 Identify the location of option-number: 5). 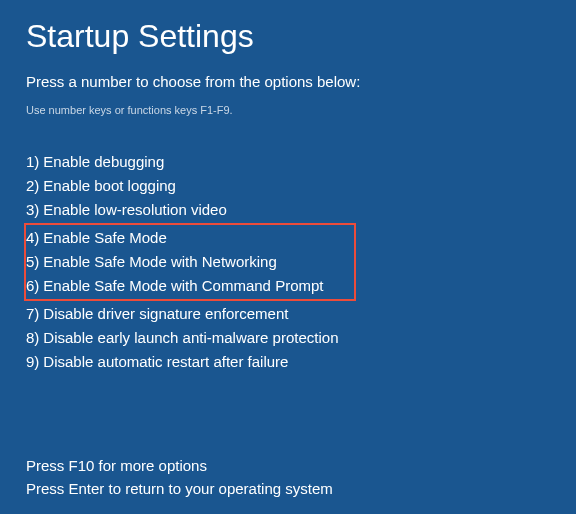
(32, 262).